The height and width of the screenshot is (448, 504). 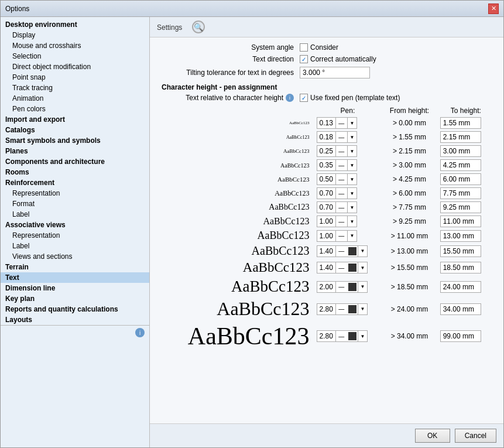 What do you see at coordinates (352, 137) in the screenshot?
I see `pen-dropdown-1: ▼` at bounding box center [352, 137].